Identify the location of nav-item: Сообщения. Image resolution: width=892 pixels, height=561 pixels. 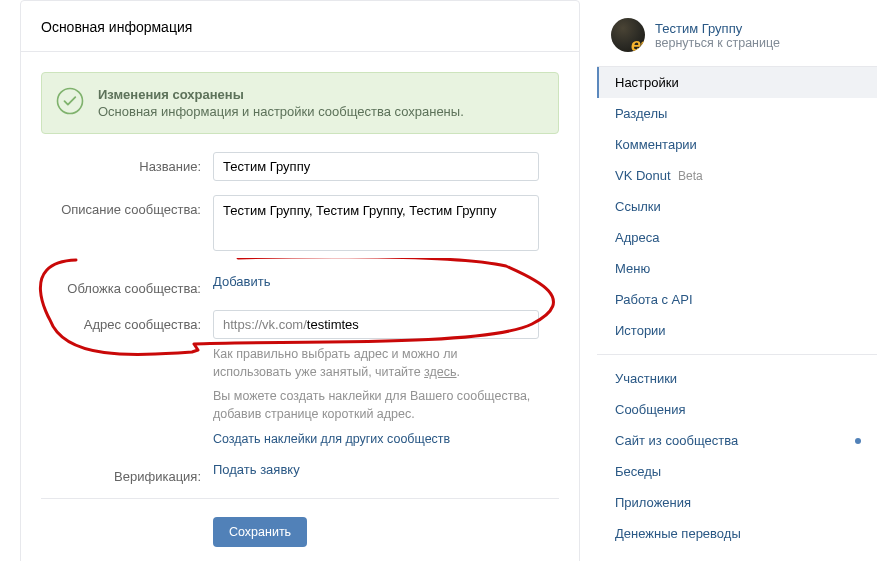
(737, 410).